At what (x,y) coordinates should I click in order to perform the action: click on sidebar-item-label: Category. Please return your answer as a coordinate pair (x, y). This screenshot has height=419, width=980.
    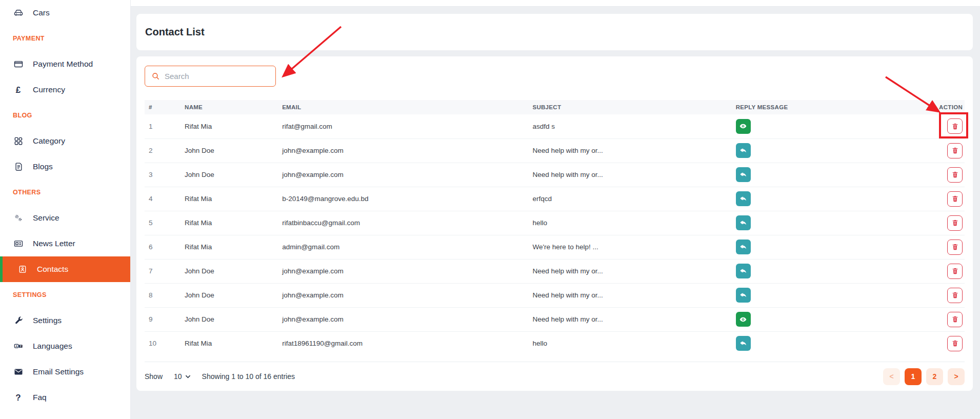
    Looking at the image, I should click on (49, 141).